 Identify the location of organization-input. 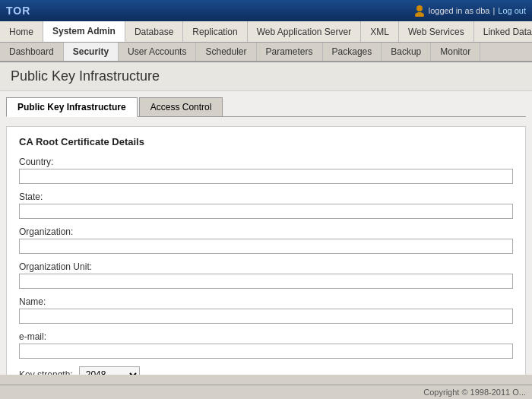
(266, 246).